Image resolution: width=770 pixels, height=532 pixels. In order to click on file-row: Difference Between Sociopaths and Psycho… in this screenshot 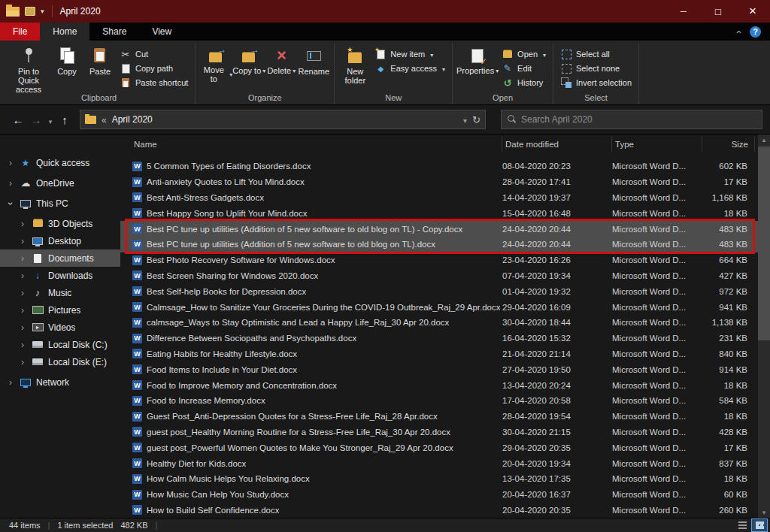, I will do `click(439, 338)`.